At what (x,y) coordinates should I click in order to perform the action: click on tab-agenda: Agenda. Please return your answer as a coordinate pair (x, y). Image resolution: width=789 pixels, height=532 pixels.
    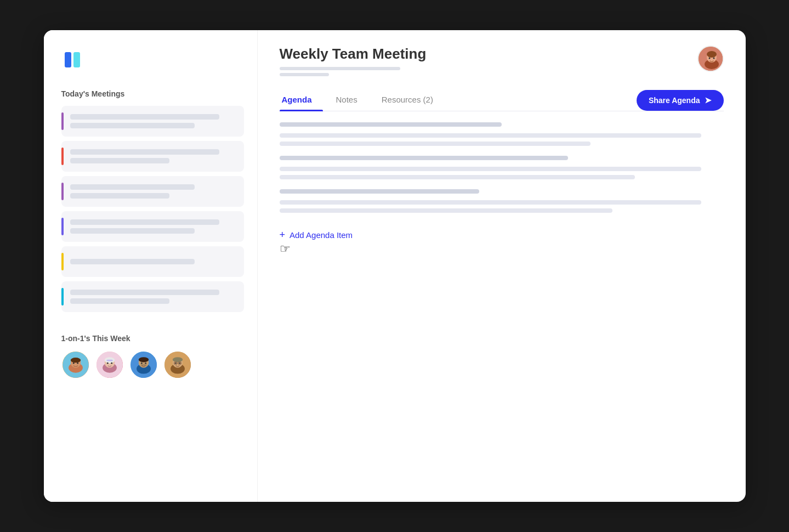
    Looking at the image, I should click on (302, 100).